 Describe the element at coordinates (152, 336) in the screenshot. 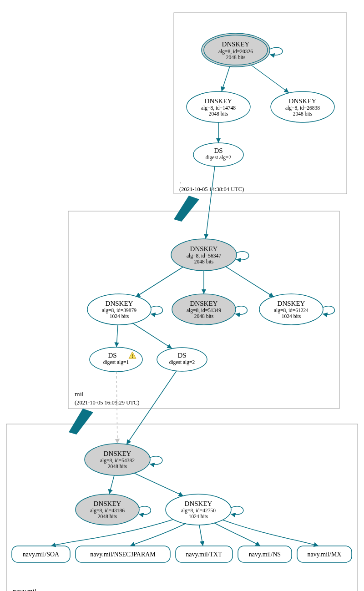

I see `edge-mil-zsk1-to-ds2` at that location.